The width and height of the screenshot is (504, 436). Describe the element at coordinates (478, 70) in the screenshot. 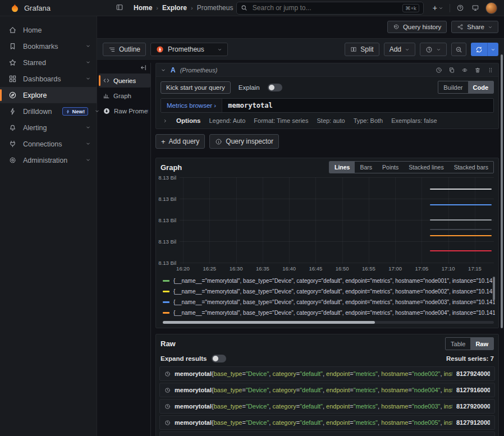

I see `remove-query-trash-icon` at that location.